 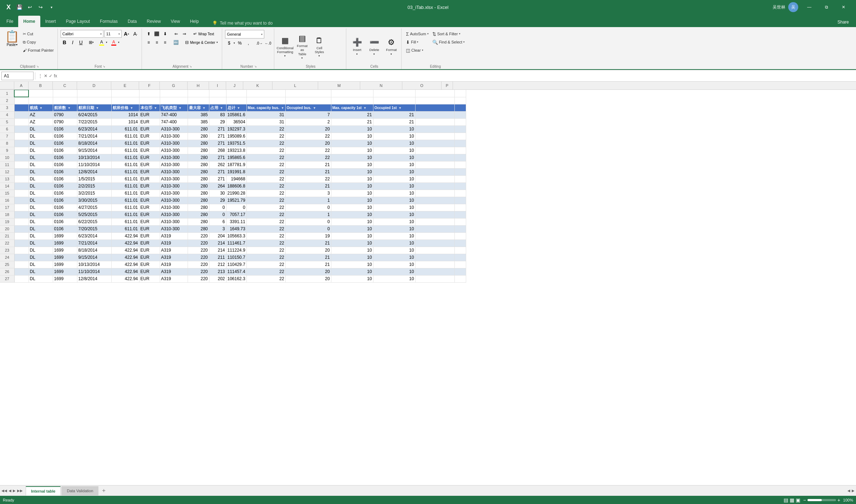 I want to click on cell-K4: 31, so click(x=266, y=115).